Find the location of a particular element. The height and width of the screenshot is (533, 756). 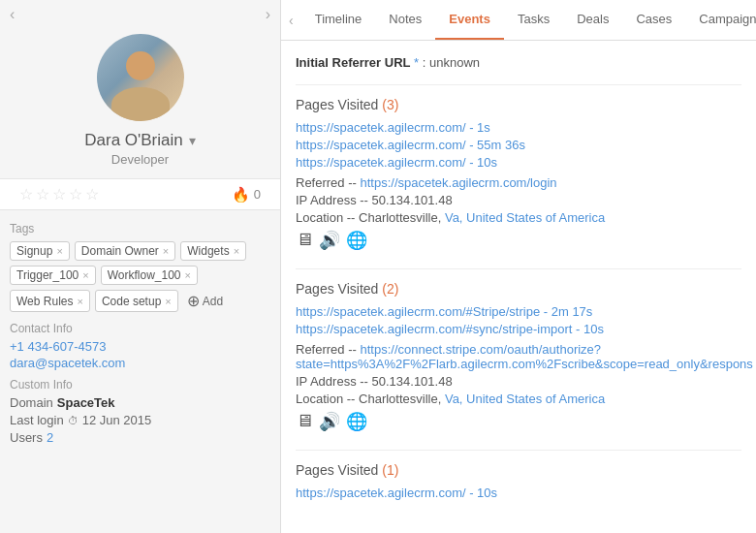

next-contact-button: › is located at coordinates (268, 15).